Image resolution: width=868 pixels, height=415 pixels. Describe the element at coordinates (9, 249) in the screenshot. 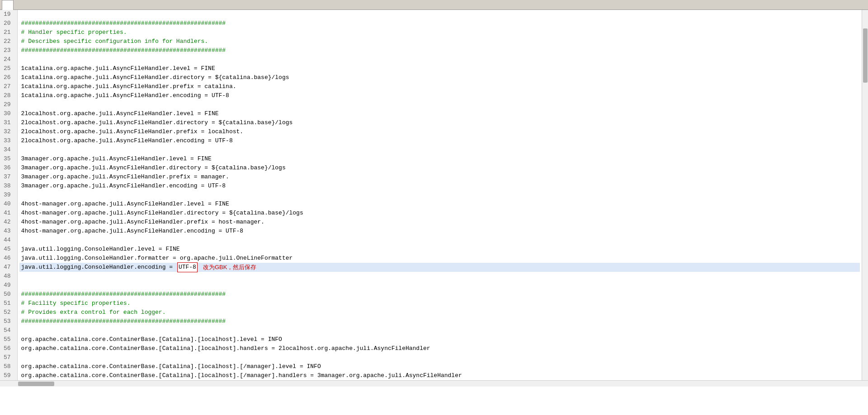

I see `line-number: 45` at that location.